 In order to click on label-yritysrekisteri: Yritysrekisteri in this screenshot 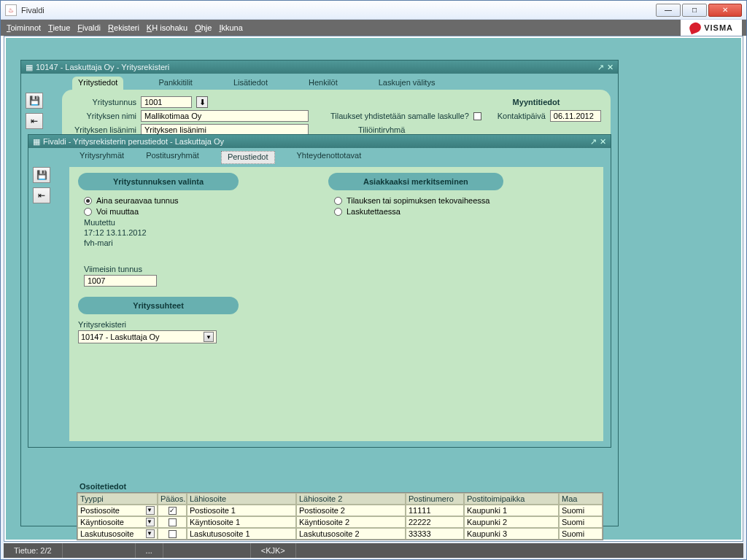, I will do `click(202, 324)`.